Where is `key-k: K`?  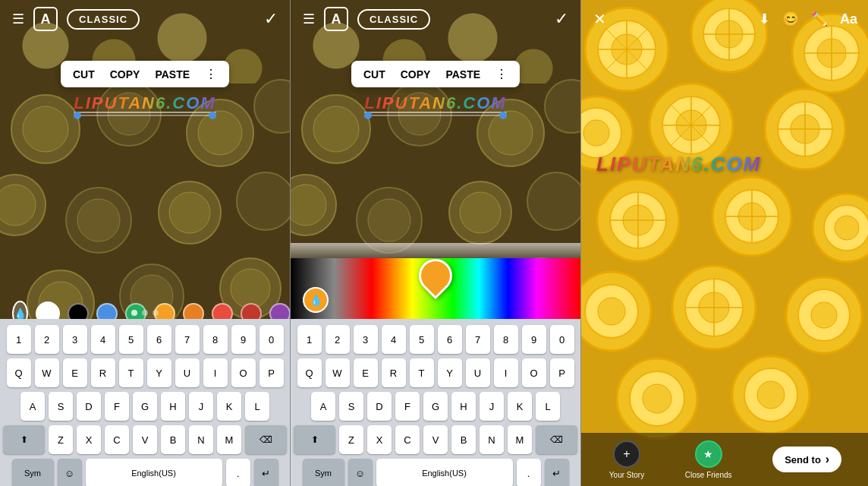 key-k: K is located at coordinates (229, 406).